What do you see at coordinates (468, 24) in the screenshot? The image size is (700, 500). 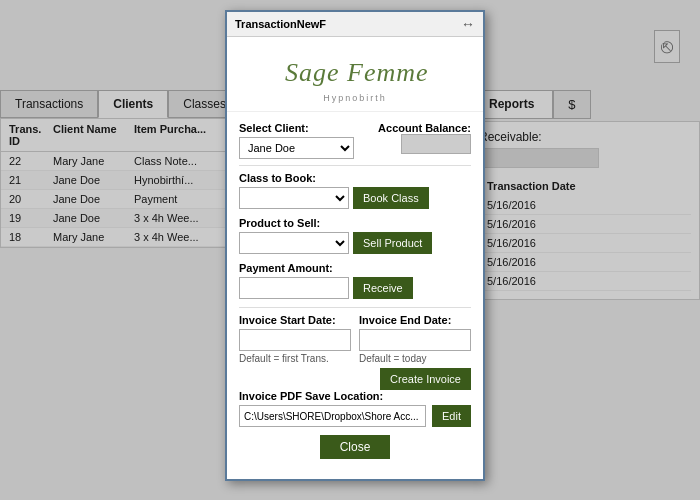 I see `resize-icon: ↔` at bounding box center [468, 24].